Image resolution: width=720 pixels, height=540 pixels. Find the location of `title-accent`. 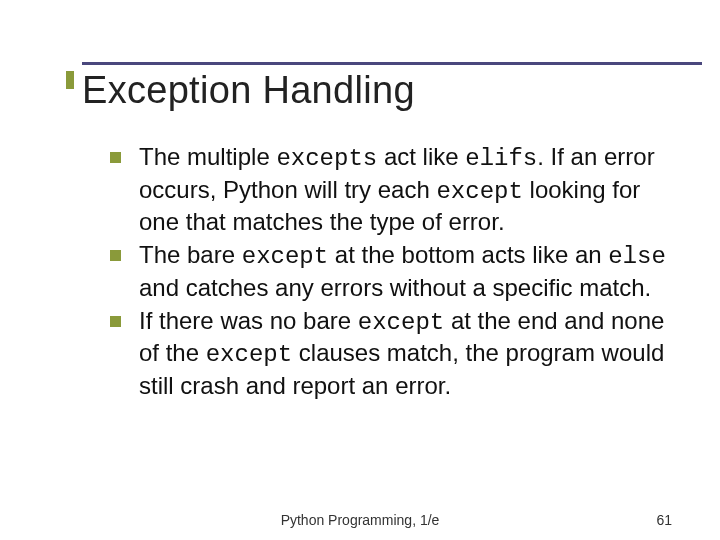

title-accent is located at coordinates (70, 80).